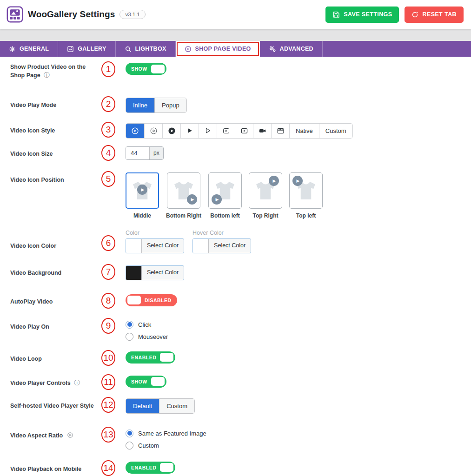 The height and width of the screenshot is (476, 471). Describe the element at coordinates (156, 105) in the screenshot. I see `video-play-mode-group: Inline Popup` at that location.